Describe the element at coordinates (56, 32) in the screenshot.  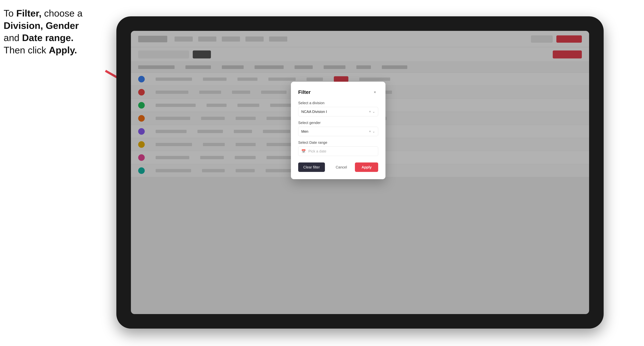
I see `instruction-text: To Filter, choose a Division, Gender and…` at that location.